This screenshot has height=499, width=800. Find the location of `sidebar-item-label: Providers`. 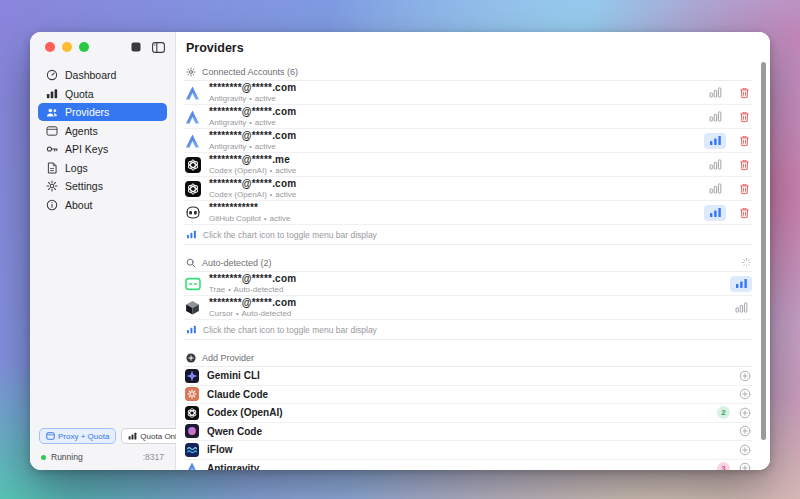

sidebar-item-label: Providers is located at coordinates (87, 112).